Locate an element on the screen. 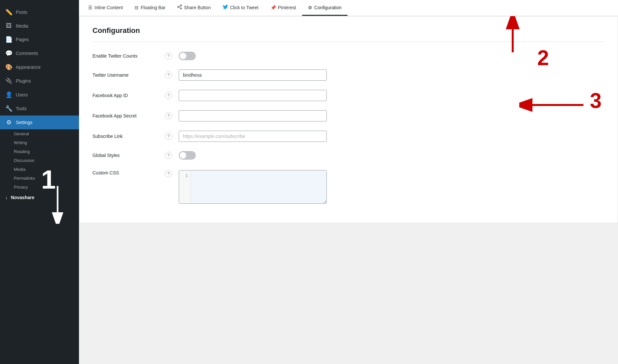 Image resolution: width=618 pixels, height=364 pixels. css-editor: 1 is located at coordinates (253, 187).